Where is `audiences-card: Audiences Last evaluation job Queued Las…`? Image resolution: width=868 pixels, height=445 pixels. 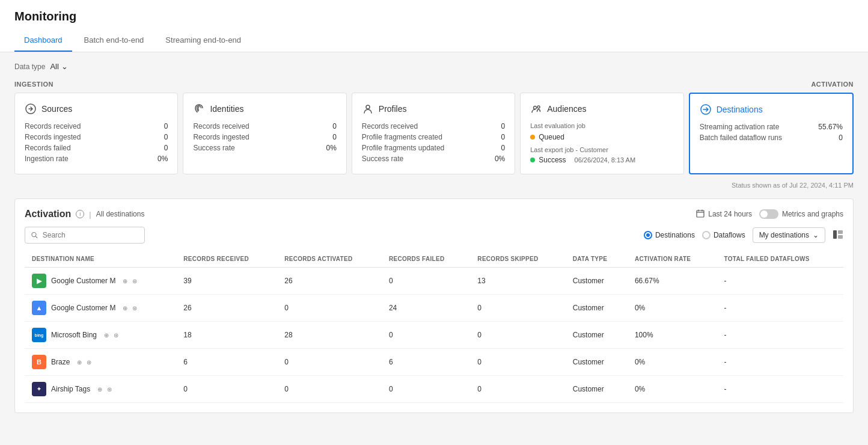
audiences-card: Audiences Last evaluation job Queued Las… is located at coordinates (602, 134).